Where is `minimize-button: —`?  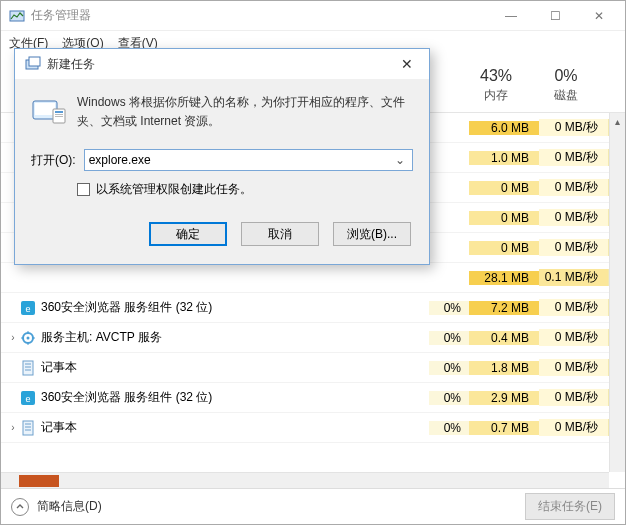
minimize-button: — is located at coordinates (511, 16).